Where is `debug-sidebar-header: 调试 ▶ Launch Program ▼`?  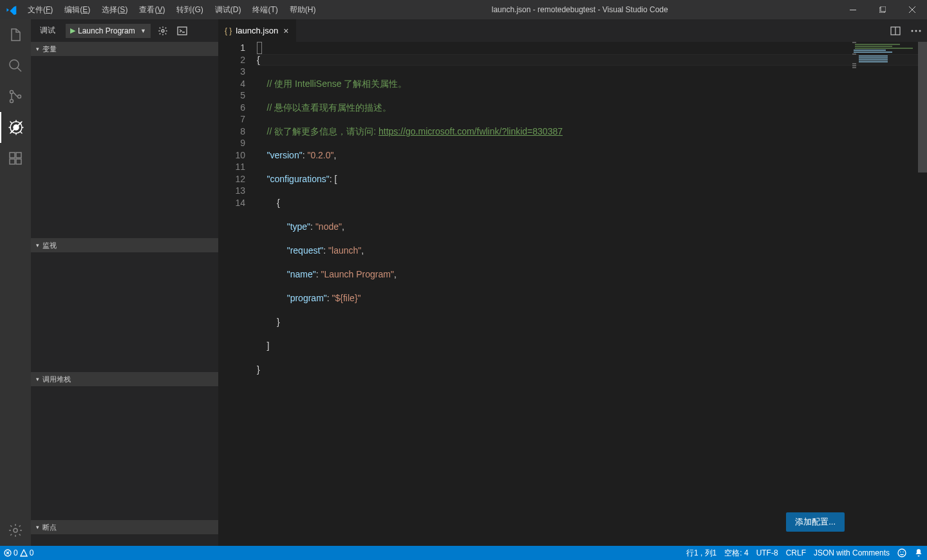
debug-sidebar-header: 调试 ▶ Launch Program ▼ is located at coordinates (125, 31).